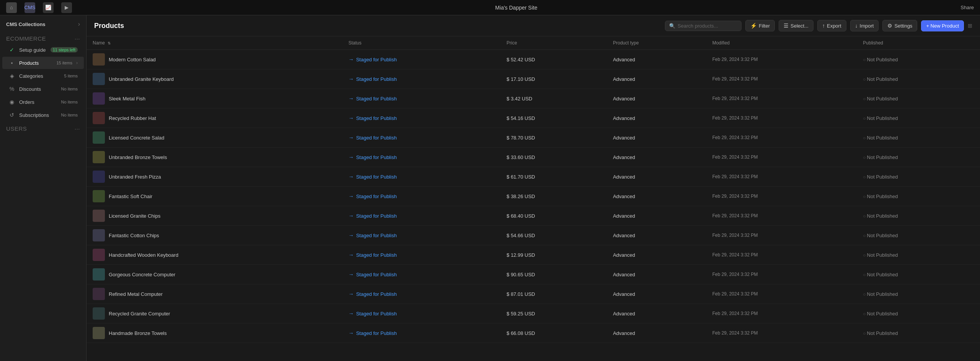 The width and height of the screenshot is (980, 361). I want to click on export-button: ↑ Export, so click(832, 26).